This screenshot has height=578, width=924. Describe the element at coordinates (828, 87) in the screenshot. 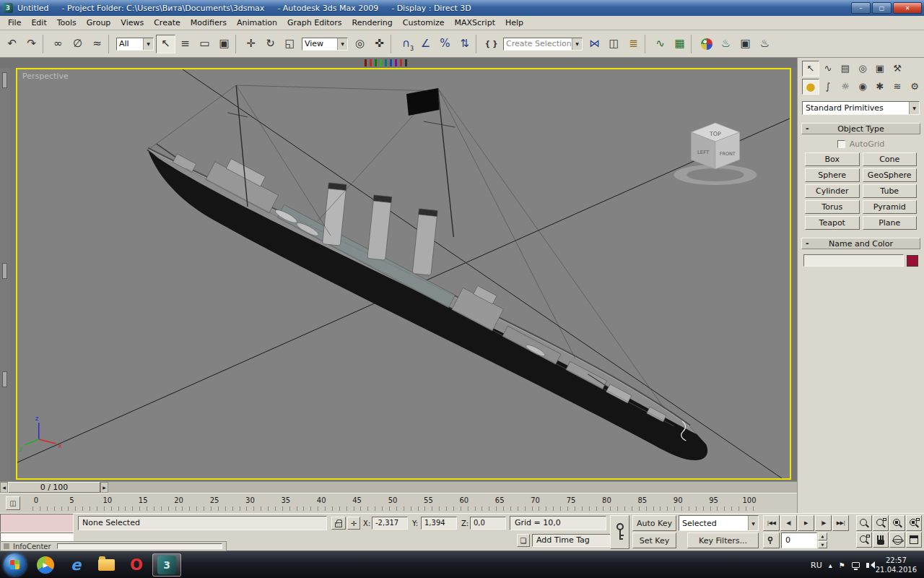

I see `category-shapes: ∫` at that location.